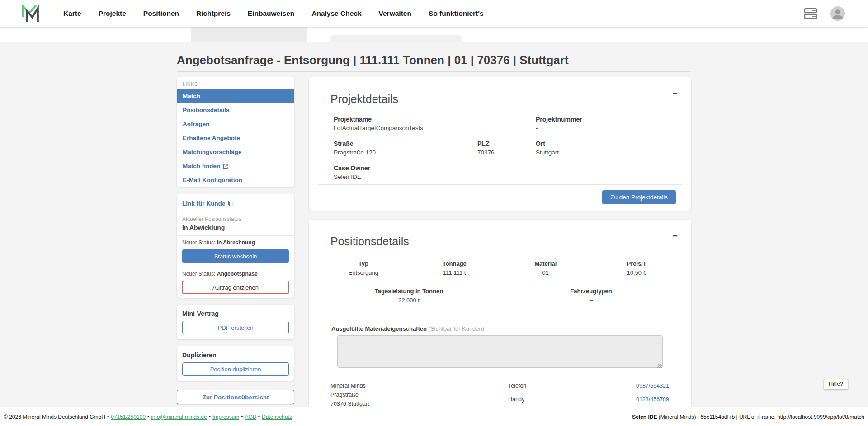 This screenshot has width=868, height=426. What do you see at coordinates (639, 197) in the screenshot?
I see `go-to-project-details-button: Zu den Projektdetails` at bounding box center [639, 197].